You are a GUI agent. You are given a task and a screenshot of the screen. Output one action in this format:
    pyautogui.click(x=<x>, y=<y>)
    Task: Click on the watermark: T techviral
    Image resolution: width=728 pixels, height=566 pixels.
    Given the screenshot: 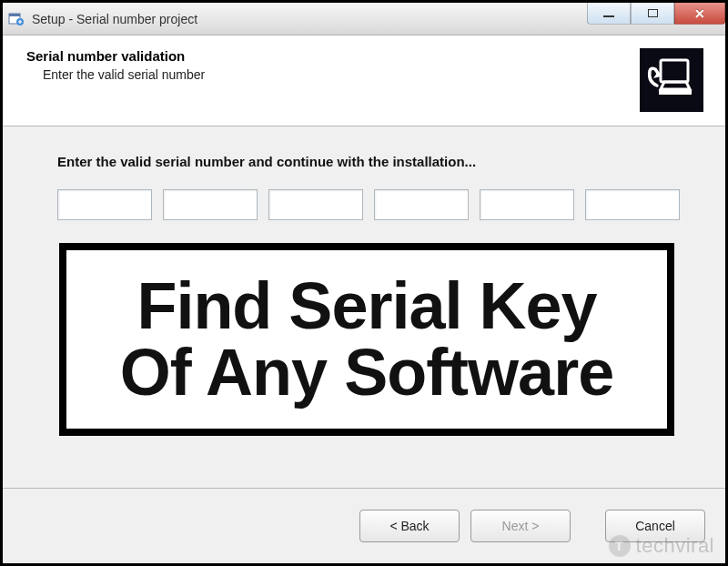 What is the action you would take?
    pyautogui.click(x=662, y=546)
    